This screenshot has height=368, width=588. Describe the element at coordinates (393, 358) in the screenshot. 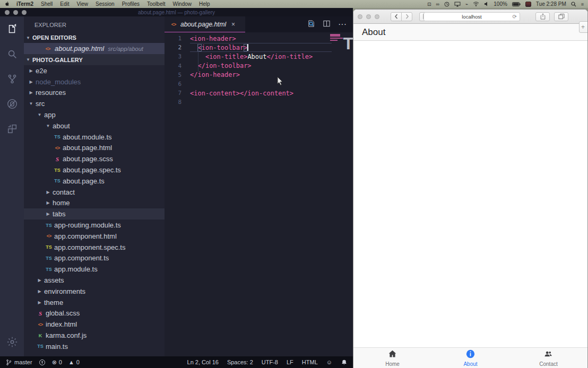

I see `tab-home: Home` at that location.